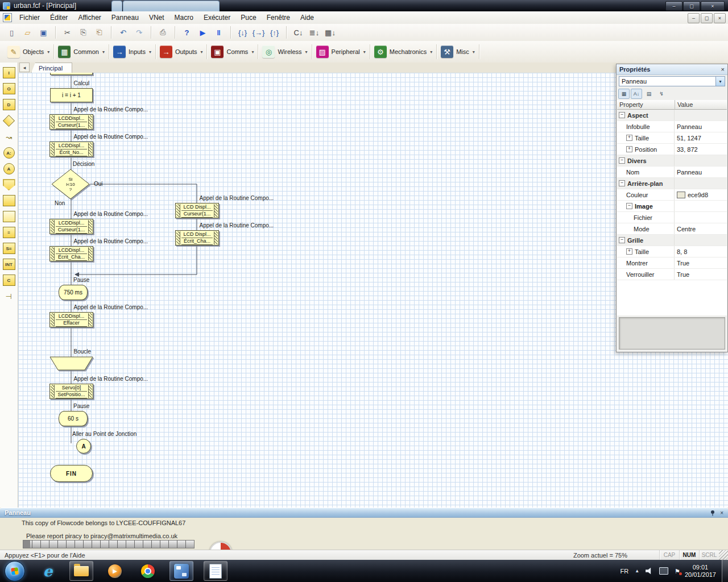 The image size is (728, 582). What do you see at coordinates (123, 32) in the screenshot?
I see `undo-button: ↶` at bounding box center [123, 32].